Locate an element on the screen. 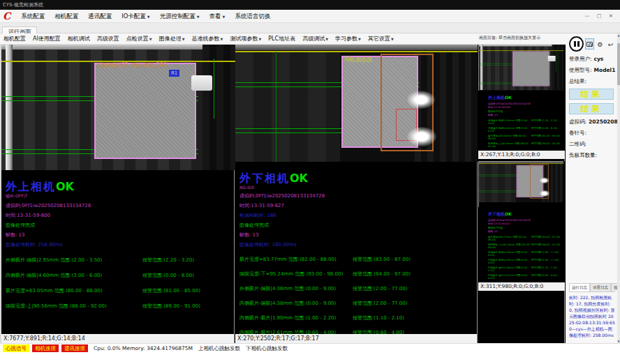 The width and height of the screenshot is (620, 364). cpu-memory-text: Cpu: 0.0% Memory: 3424.41796875M is located at coordinates (143, 349).